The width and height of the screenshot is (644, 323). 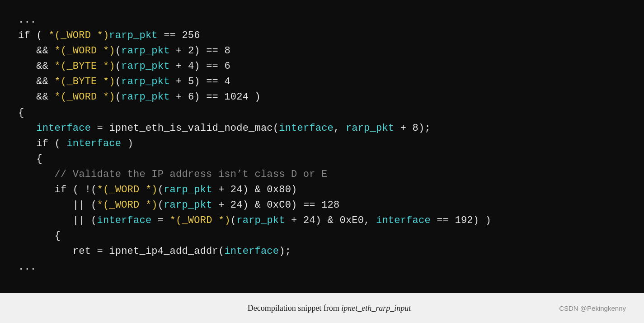 What do you see at coordinates (592, 309) in the screenshot?
I see `csdn-label: CSDN @Pekingkenny` at bounding box center [592, 309].